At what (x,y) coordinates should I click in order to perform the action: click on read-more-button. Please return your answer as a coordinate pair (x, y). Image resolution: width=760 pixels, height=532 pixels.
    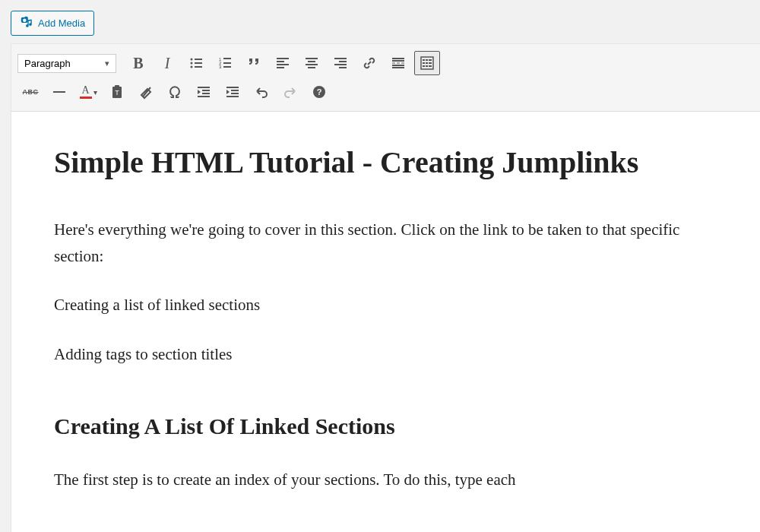
    Looking at the image, I should click on (398, 63).